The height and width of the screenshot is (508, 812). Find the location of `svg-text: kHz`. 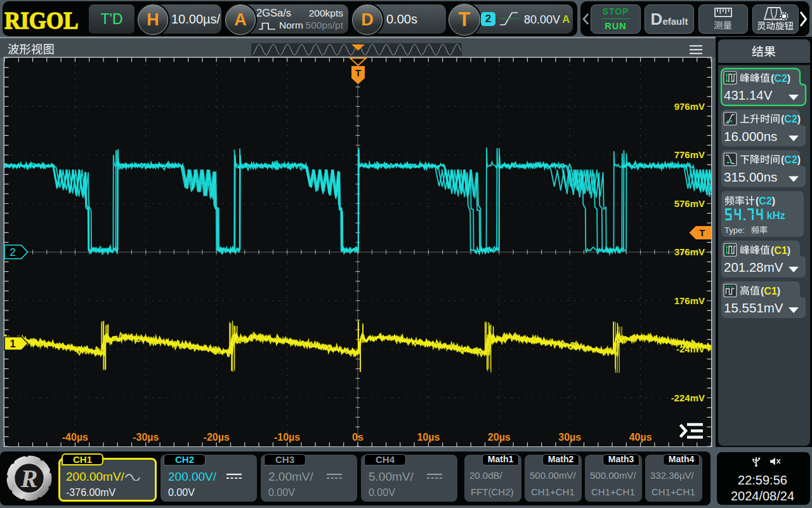

svg-text: kHz is located at coordinates (776, 215).